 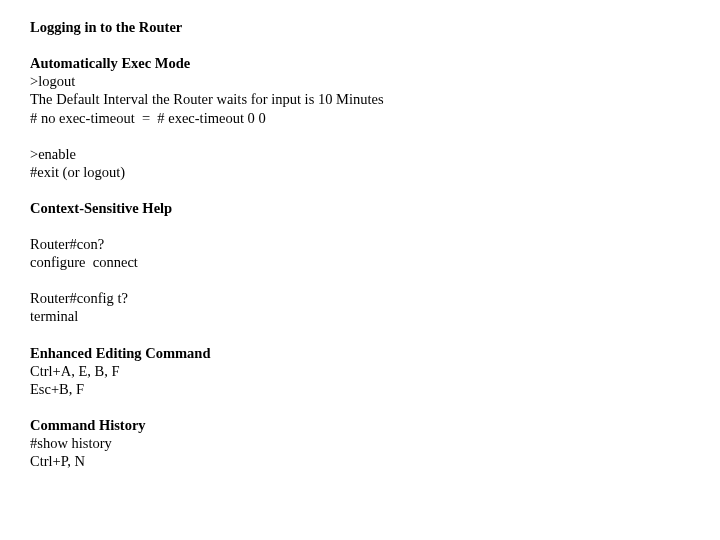 What do you see at coordinates (375, 81) in the screenshot?
I see `exec-mode-line-logout: >logout` at bounding box center [375, 81].